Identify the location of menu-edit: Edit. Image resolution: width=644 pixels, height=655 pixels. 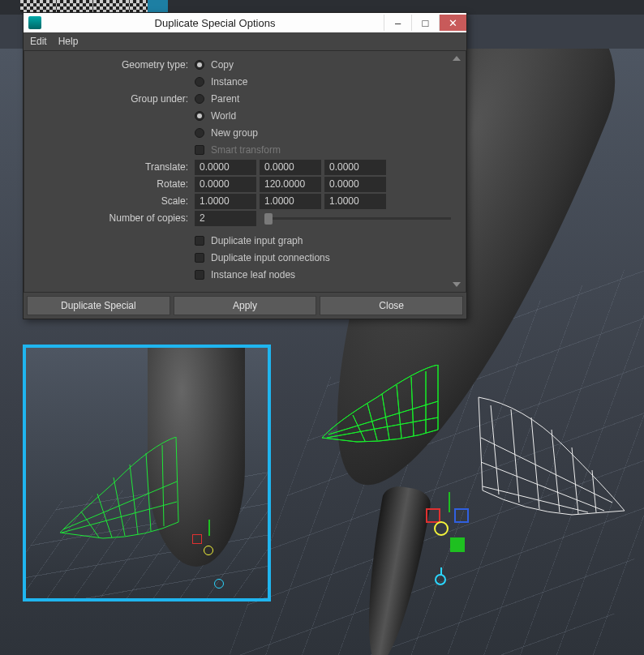
(39, 41).